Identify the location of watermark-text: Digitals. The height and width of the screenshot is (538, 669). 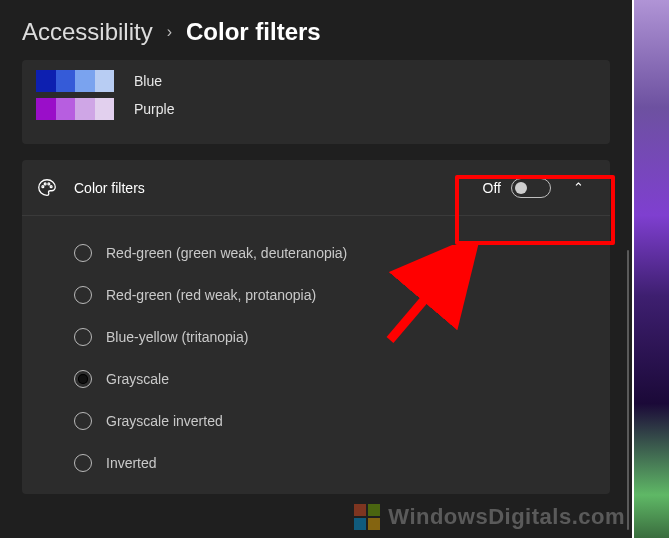
(530, 516).